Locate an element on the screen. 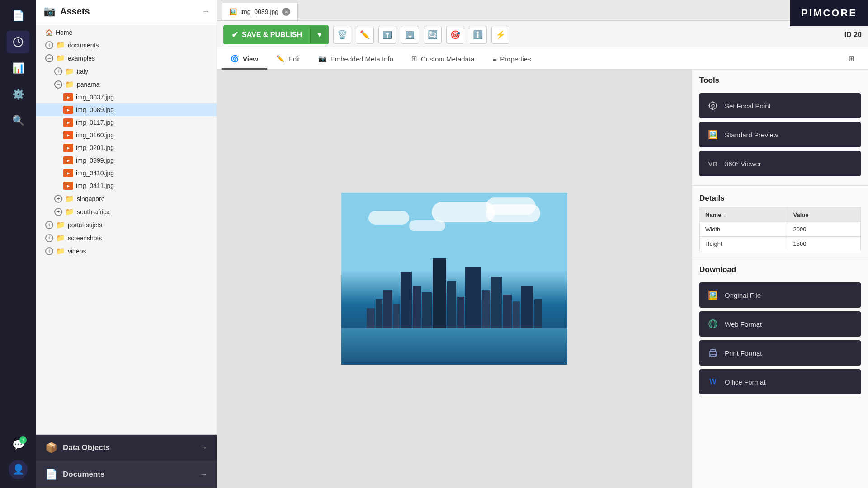 This screenshot has width=868, height=488. original-file-label: Original File is located at coordinates (743, 296).